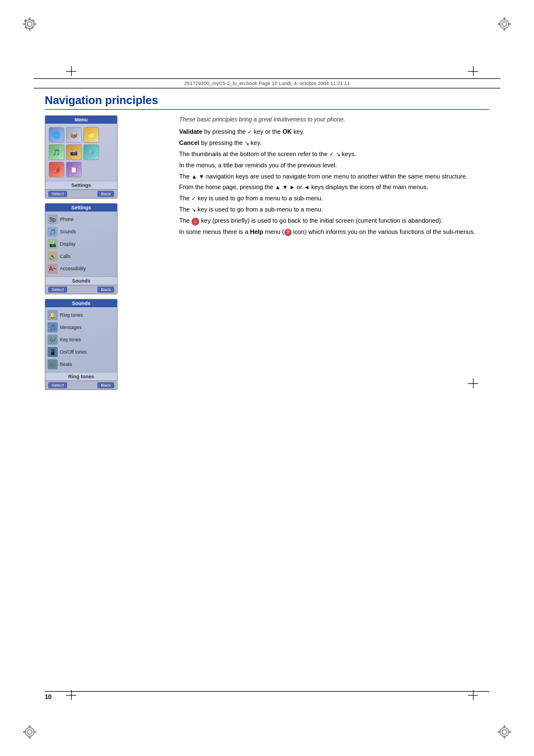 Image resolution: width=534 pixels, height=756 pixels. I want to click on settings-item-label-4: Calls, so click(65, 256).